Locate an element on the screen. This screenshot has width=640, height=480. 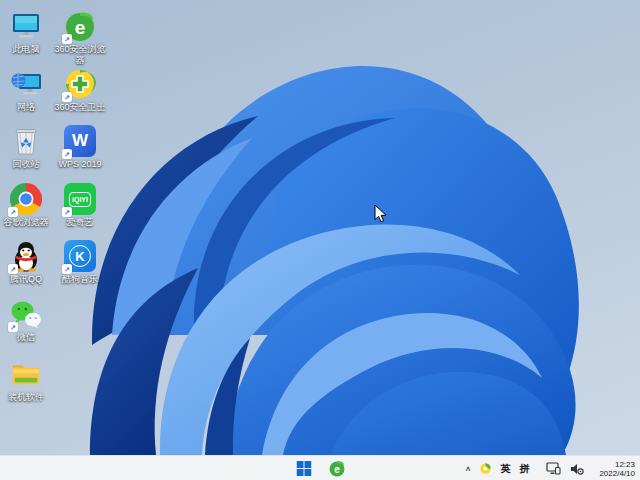
recycle-bin-icon is located at coordinates (26, 141).